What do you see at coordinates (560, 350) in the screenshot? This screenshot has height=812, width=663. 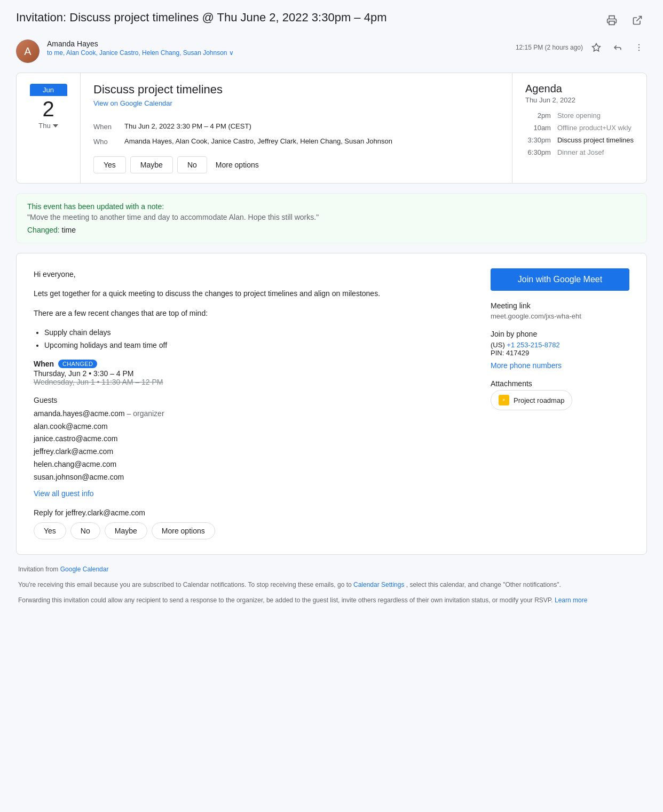 I see `join-phone-section: Join by phone (US) +1 253-215-8782 PIN: …` at bounding box center [560, 350].